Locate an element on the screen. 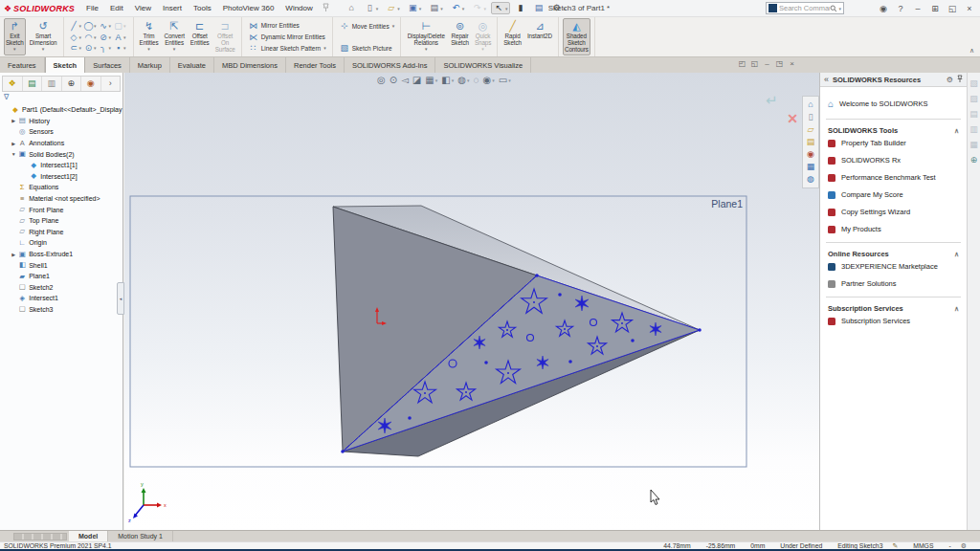  display-delete-relations-button: ⊢ Display/Delete Relations▾ is located at coordinates (426, 36).